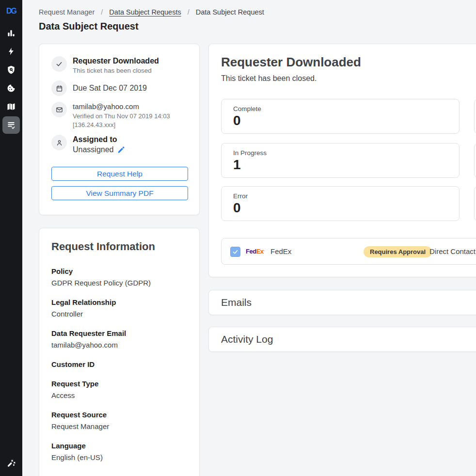  Describe the element at coordinates (11, 79) in the screenshot. I see `sidebar-nav` at that location.